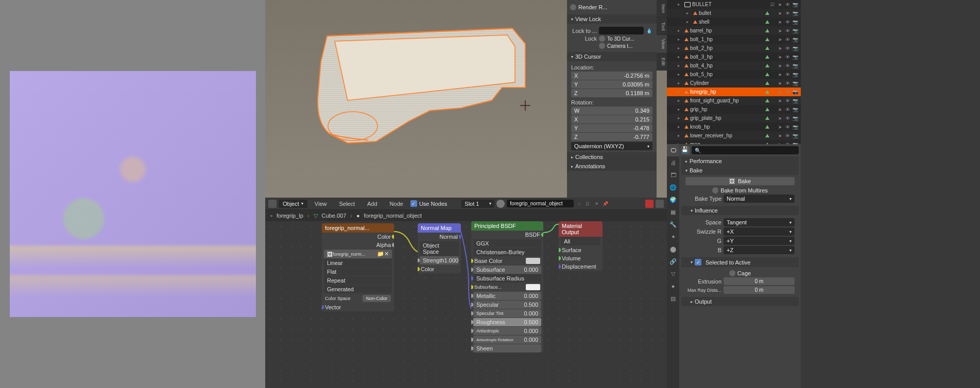 The width and height of the screenshot is (980, 388). Describe the element at coordinates (612, 166) in the screenshot. I see `annotations-header: Annotations` at that location.